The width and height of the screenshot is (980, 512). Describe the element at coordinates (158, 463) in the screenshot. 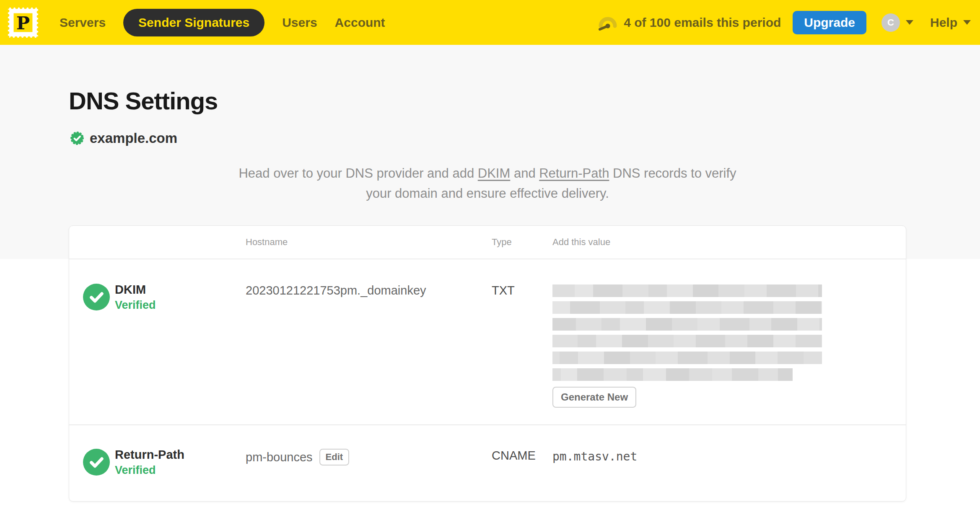

I see `return-path-status-cell: Return-Path Verified` at that location.